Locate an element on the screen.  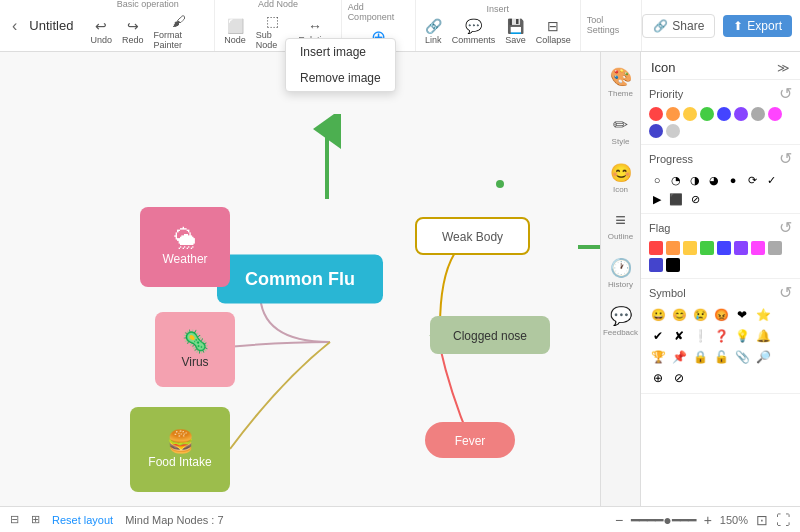
zoom-out-button: − is located at coordinates (619, 520).